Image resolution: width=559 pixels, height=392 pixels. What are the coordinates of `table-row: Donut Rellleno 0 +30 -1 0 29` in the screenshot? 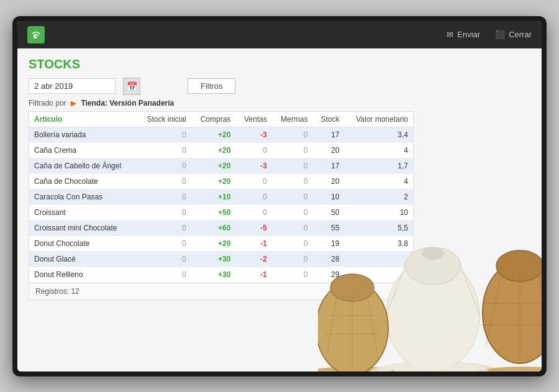 It's located at (221, 275).